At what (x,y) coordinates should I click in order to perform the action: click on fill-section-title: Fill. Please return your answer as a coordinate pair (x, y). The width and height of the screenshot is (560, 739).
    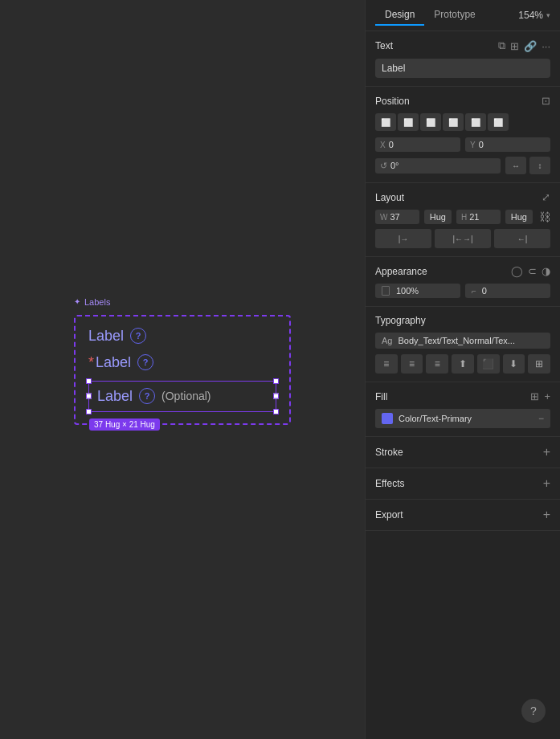
    Looking at the image, I should click on (381, 397).